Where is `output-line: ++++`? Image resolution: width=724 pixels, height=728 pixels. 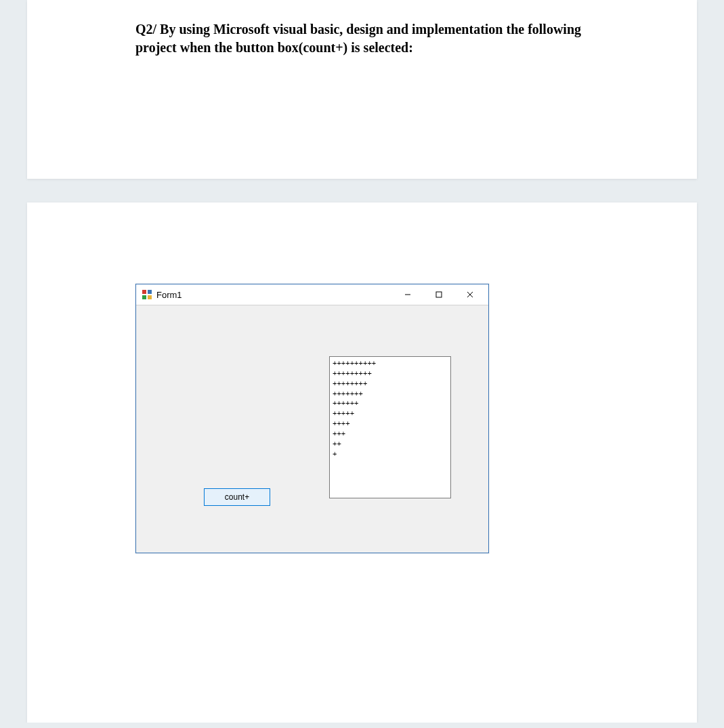
output-line: ++++ is located at coordinates (390, 424).